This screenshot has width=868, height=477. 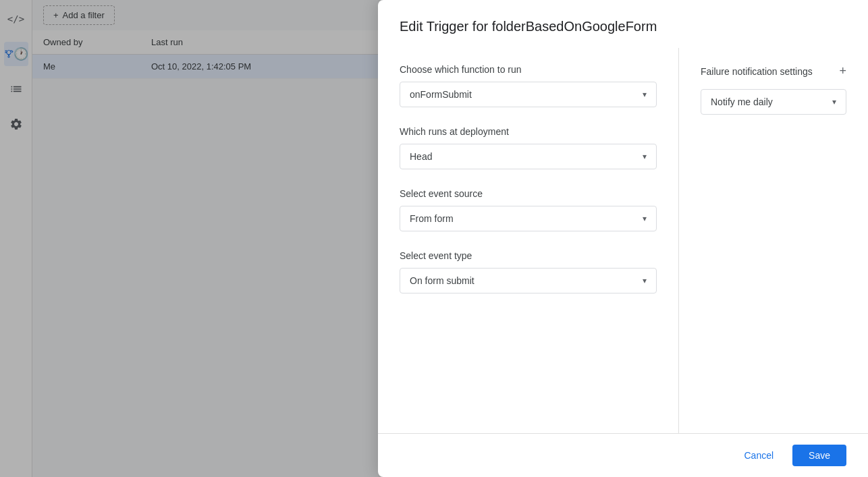 I want to click on save-button: Save, so click(x=819, y=455).